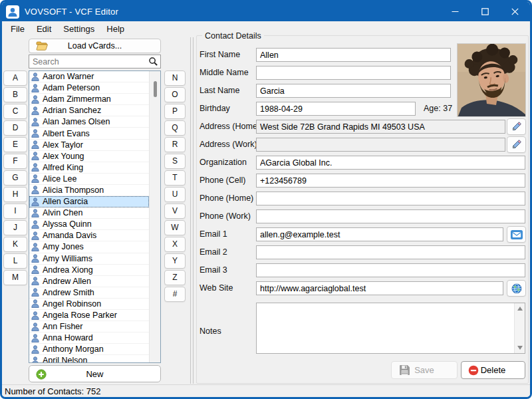 Image resolution: width=532 pixels, height=399 pixels. What do you see at coordinates (89, 282) in the screenshot?
I see `contact-list-item: Andrew Allen` at bounding box center [89, 282].